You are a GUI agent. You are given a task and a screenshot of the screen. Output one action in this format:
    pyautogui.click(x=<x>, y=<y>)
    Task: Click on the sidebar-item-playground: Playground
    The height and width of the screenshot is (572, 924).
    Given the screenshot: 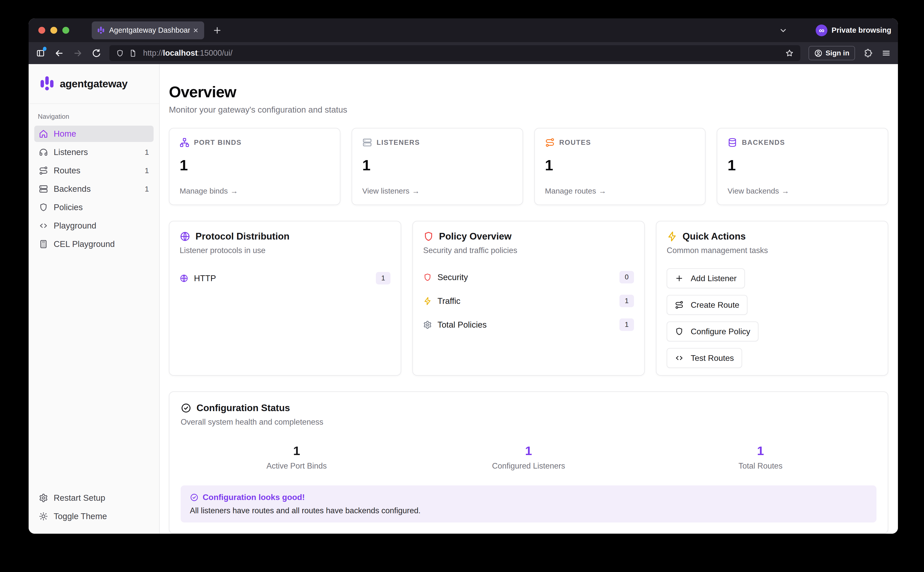 What is the action you would take?
    pyautogui.click(x=94, y=225)
    